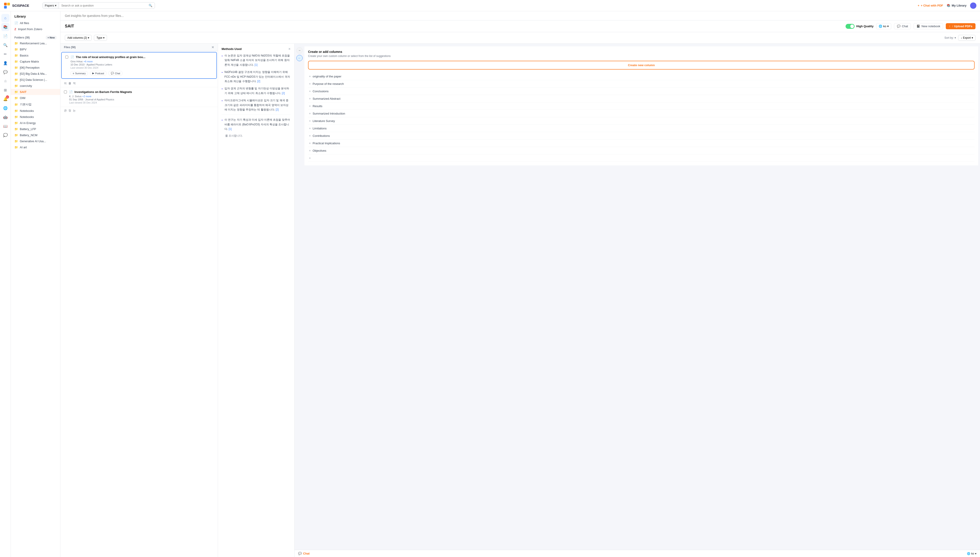 Image resolution: width=980 pixels, height=557 pixels. Describe the element at coordinates (520, 38) in the screenshot. I see `table-toolbar: Add columns (2) ▾ Type ▾ Sort by: ▾ ↓ Ex…` at that location.